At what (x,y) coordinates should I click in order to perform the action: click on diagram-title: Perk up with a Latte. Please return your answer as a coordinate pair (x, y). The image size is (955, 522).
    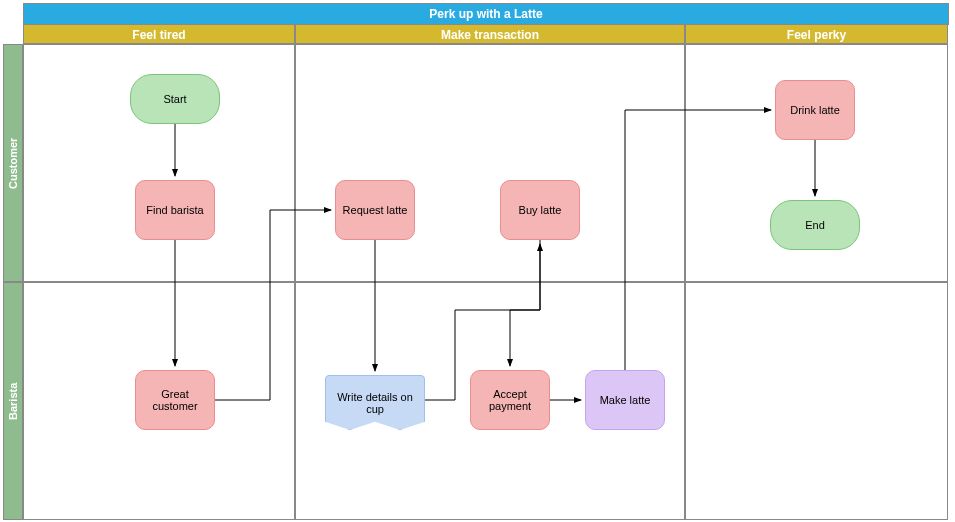
    Looking at the image, I should click on (486, 14).